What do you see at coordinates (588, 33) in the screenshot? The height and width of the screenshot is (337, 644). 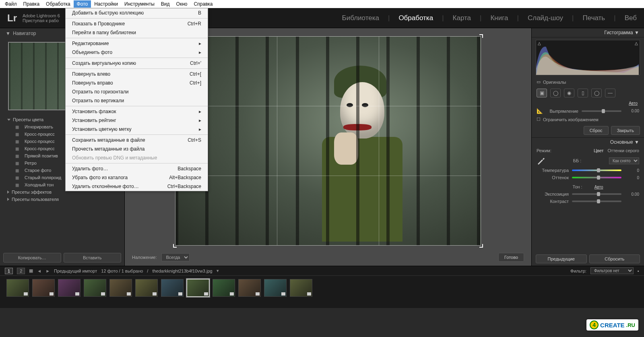 I see `histogram-title: Гистограмма ▼` at bounding box center [588, 33].